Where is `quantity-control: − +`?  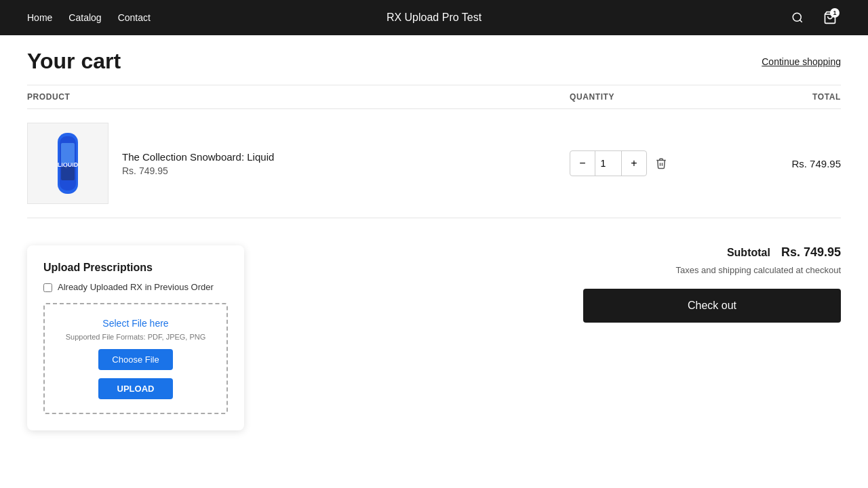
quantity-control: − + is located at coordinates (608, 163).